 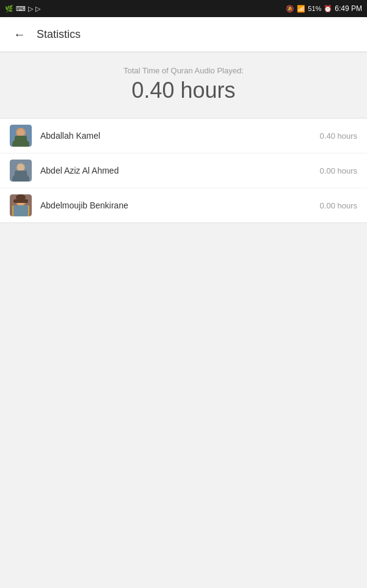 What do you see at coordinates (180, 136) in the screenshot?
I see `reciter-name: Abdallah Kamel` at bounding box center [180, 136].